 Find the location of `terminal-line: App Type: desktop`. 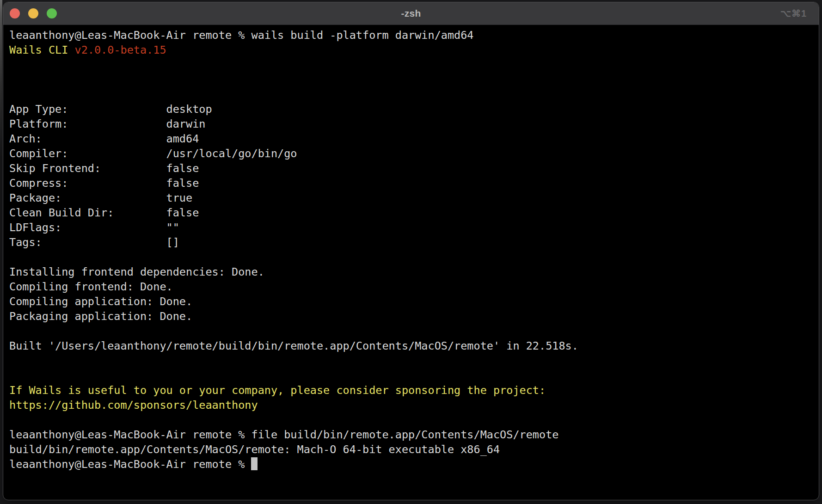

terminal-line: App Type: desktop is located at coordinates (414, 109).